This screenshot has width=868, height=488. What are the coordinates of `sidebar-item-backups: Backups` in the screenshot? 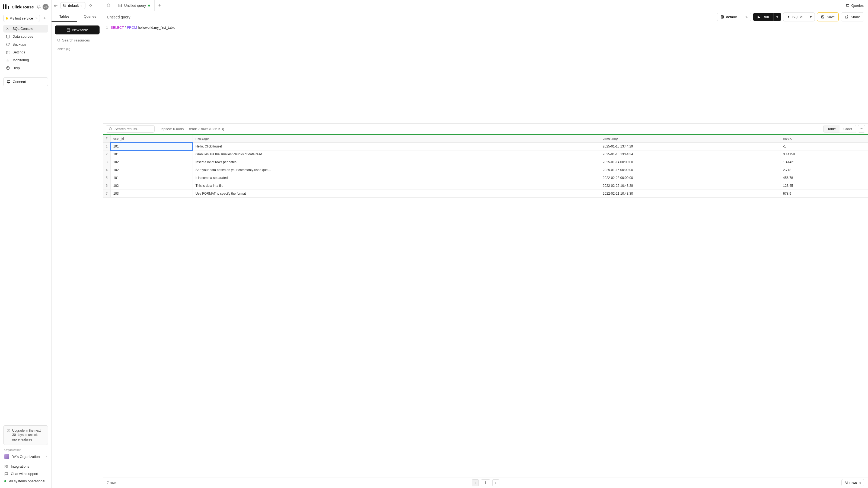 It's located at (26, 44).